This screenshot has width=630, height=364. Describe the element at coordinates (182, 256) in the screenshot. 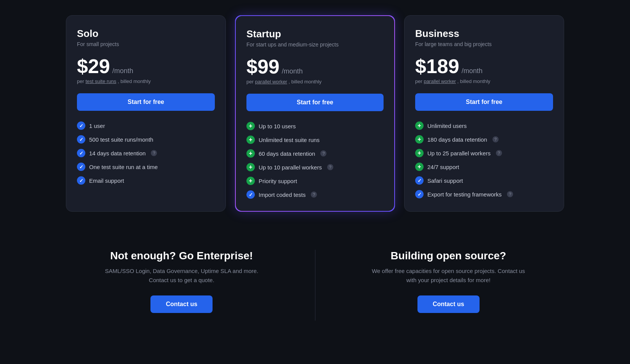

I see `enterprise-title: Not enough? Go Enterprise!` at that location.